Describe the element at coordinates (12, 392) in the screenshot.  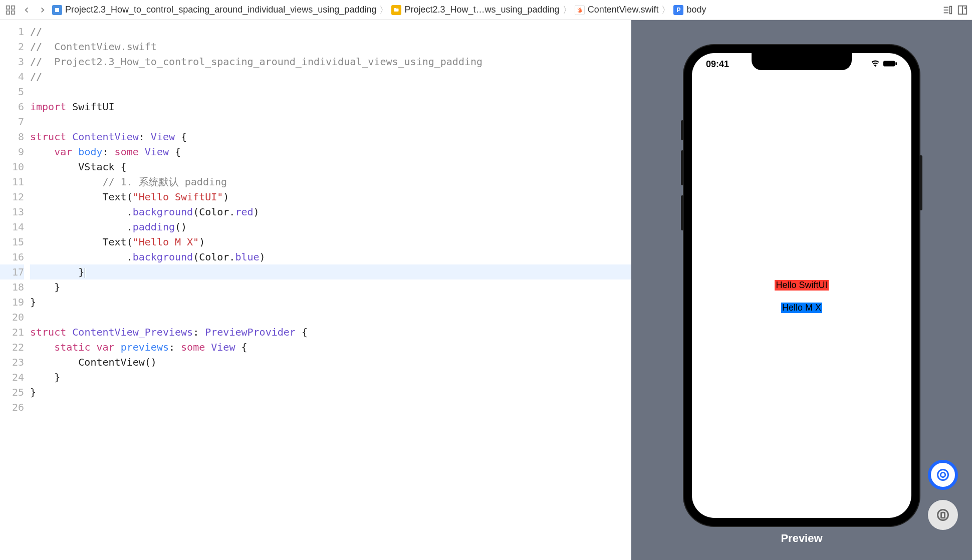
I see `line-number: 25` at that location.